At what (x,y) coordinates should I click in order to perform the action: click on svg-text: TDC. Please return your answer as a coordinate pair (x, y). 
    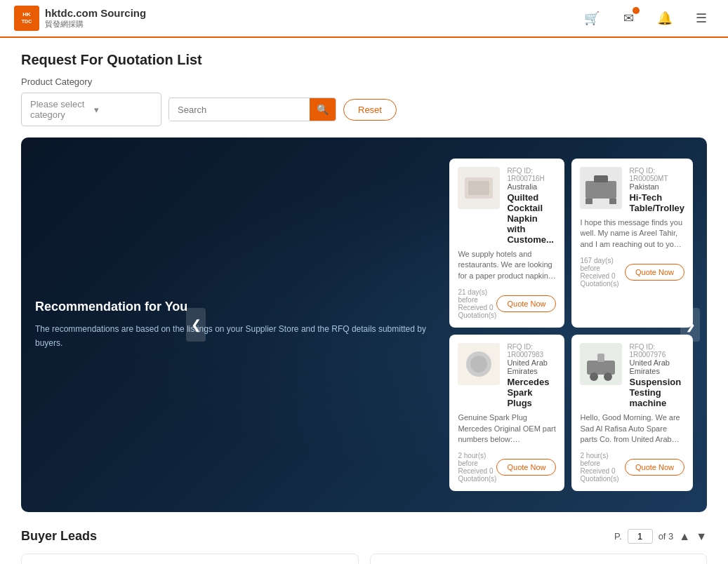
    Looking at the image, I should click on (27, 21).